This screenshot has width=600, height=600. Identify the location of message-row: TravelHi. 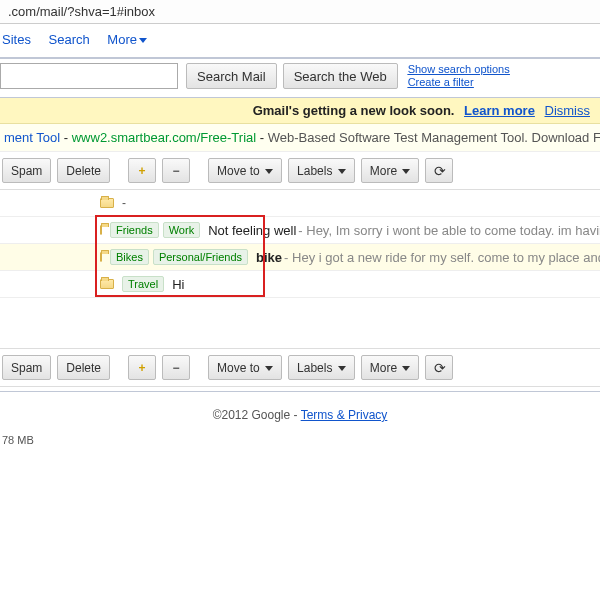
(300, 284).